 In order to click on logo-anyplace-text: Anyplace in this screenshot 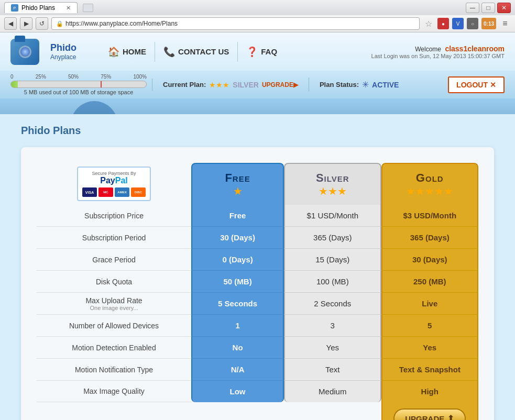, I will do `click(63, 57)`.